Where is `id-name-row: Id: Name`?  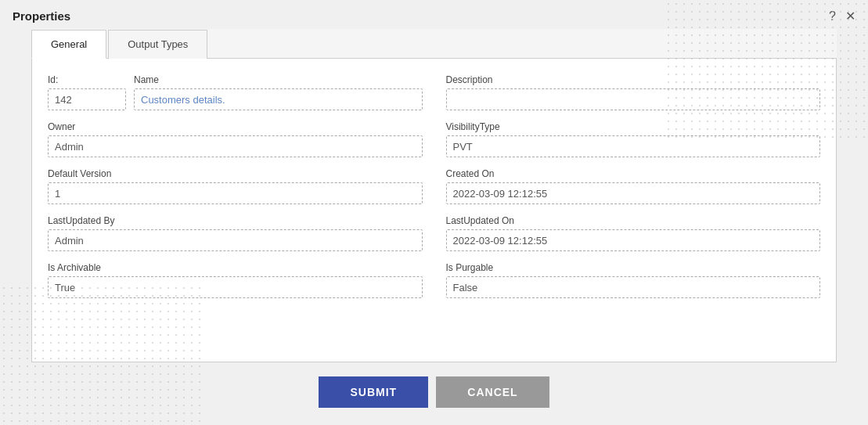 id-name-row: Id: Name is located at coordinates (235, 92).